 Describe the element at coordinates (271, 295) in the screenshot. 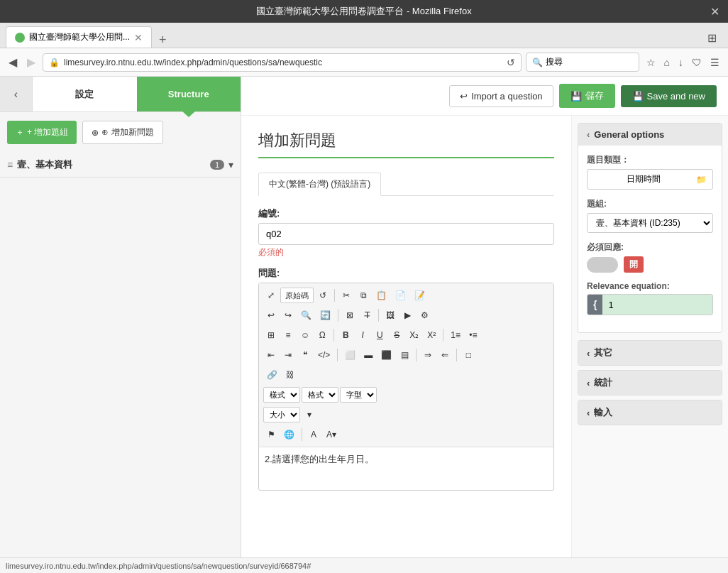

I see `expand-icon: ⤢` at that location.